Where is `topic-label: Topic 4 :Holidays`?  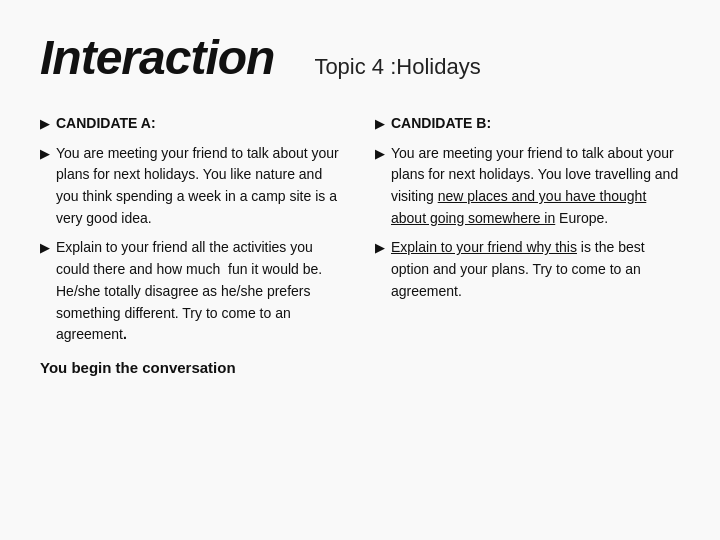 topic-label: Topic 4 :Holidays is located at coordinates (397, 67).